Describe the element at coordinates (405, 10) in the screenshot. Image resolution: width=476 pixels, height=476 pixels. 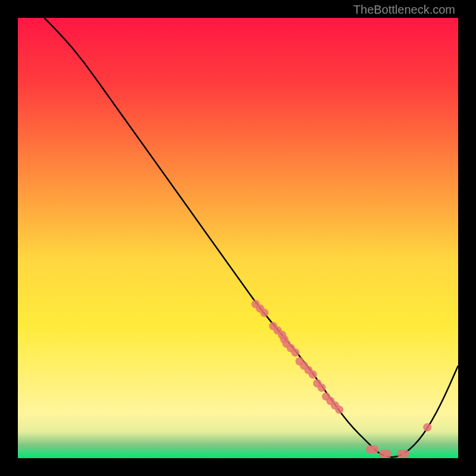
I see `watermark-text: TheBottleneck.com` at that location.